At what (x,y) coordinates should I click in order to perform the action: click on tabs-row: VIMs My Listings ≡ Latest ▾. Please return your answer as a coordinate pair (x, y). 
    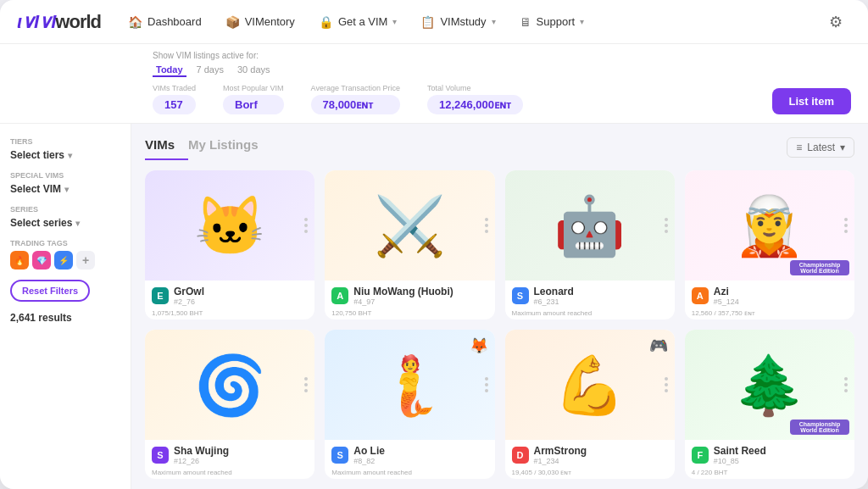
    Looking at the image, I should click on (500, 147).